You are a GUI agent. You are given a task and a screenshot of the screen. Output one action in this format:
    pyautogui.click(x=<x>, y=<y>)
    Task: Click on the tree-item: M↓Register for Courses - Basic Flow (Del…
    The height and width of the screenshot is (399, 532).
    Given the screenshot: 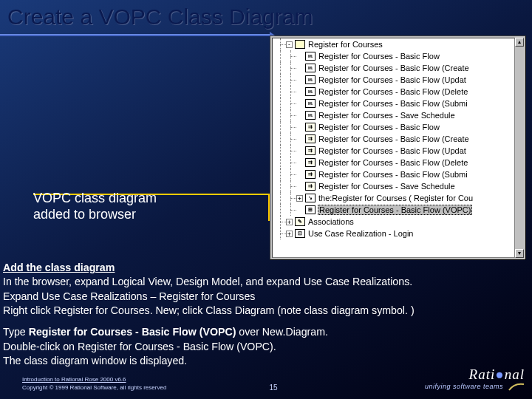 What is the action you would take?
    pyautogui.click(x=393, y=92)
    